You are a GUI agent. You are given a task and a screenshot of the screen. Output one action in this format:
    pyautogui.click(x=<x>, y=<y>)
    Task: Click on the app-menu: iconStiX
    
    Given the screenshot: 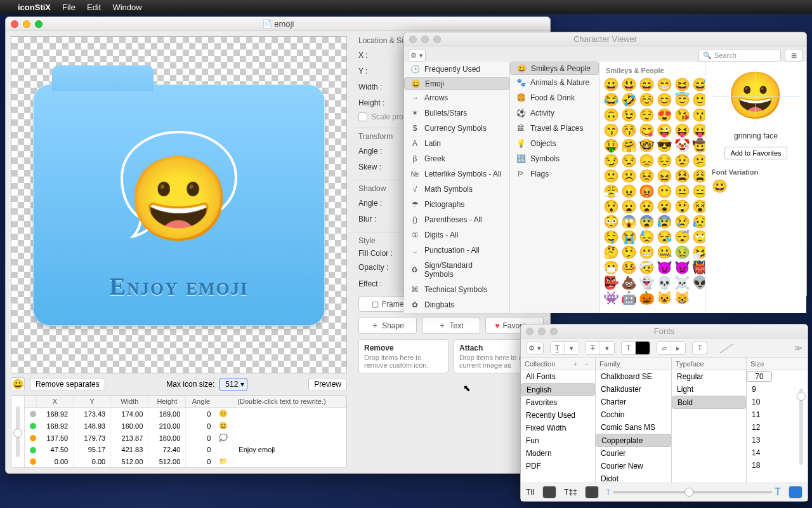 What is the action you would take?
    pyautogui.click(x=34, y=8)
    